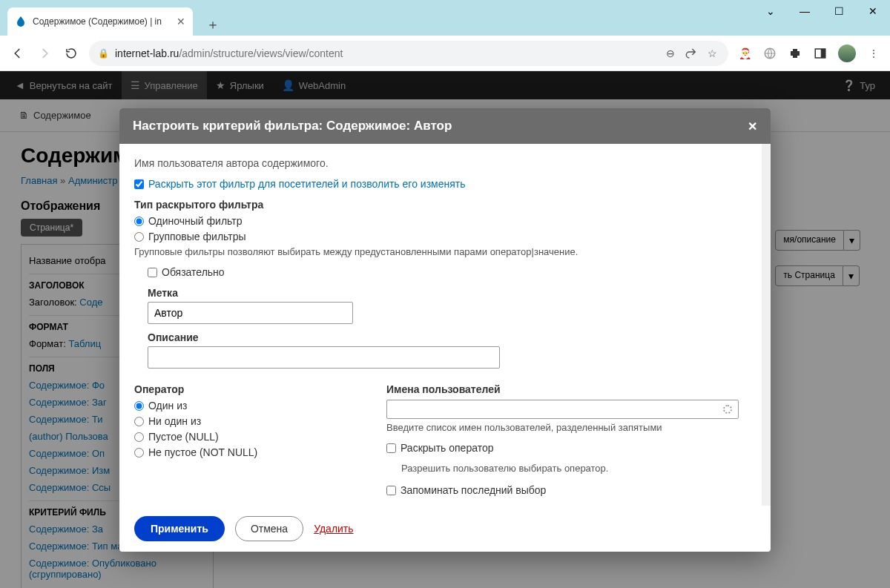 The height and width of the screenshot is (588, 890). I want to click on loading-spinner-icon, so click(728, 409).